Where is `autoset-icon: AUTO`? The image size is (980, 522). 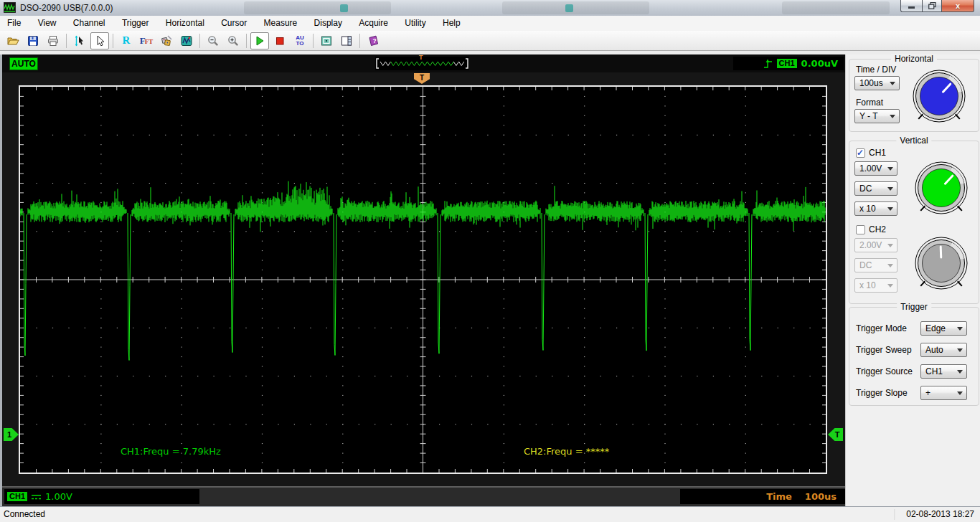 autoset-icon: AUTO is located at coordinates (300, 41).